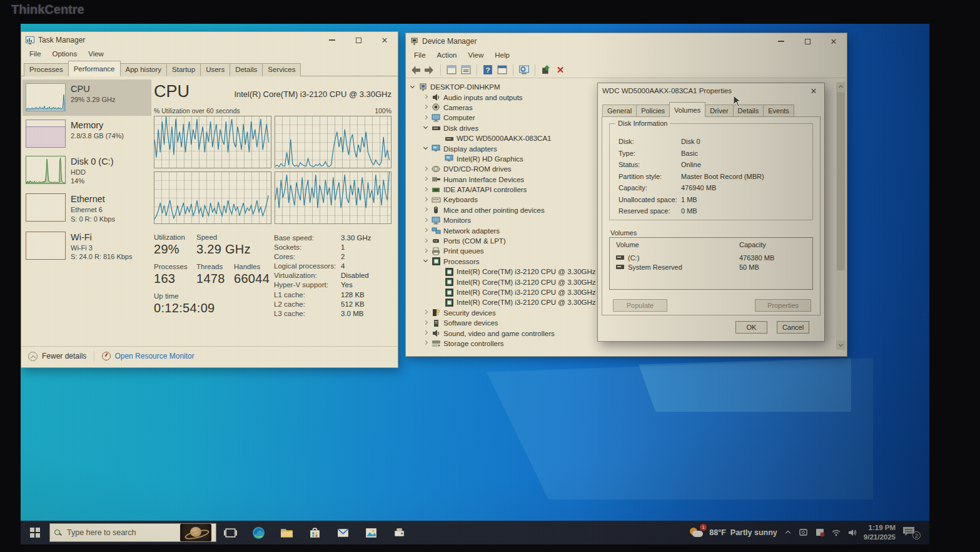 The width and height of the screenshot is (980, 552). What do you see at coordinates (752, 327) in the screenshot?
I see `ok-button: OK` at bounding box center [752, 327].